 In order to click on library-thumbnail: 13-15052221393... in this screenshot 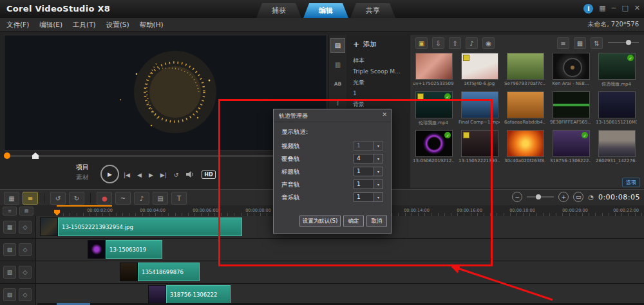, I will do `click(480, 149)`.